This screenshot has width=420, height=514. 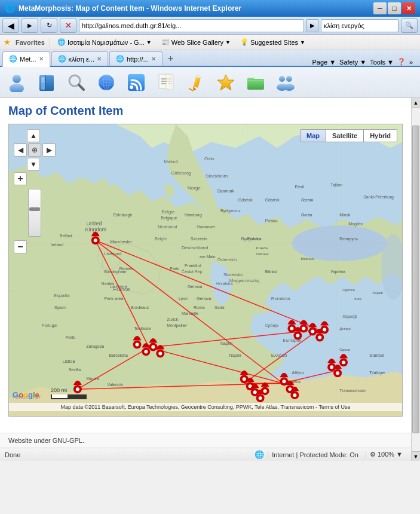 I want to click on close-button: ✕, so click(x=409, y=8).